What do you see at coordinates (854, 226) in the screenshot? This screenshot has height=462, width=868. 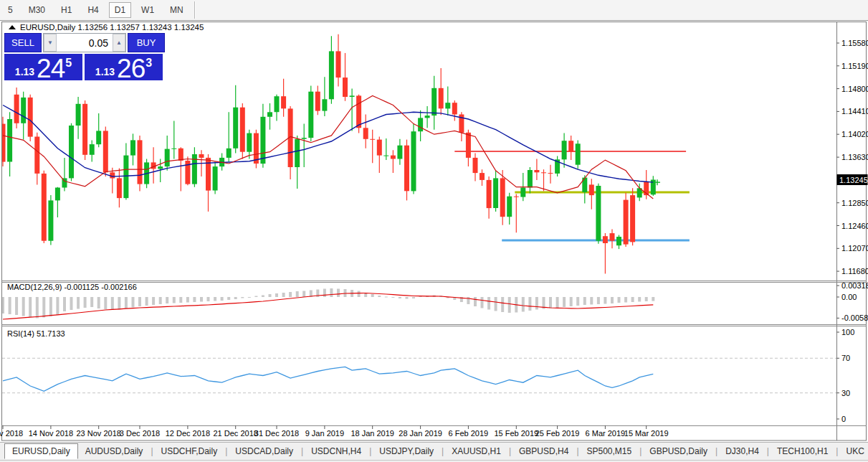 I see `svg-text: 1.12460` at bounding box center [854, 226].